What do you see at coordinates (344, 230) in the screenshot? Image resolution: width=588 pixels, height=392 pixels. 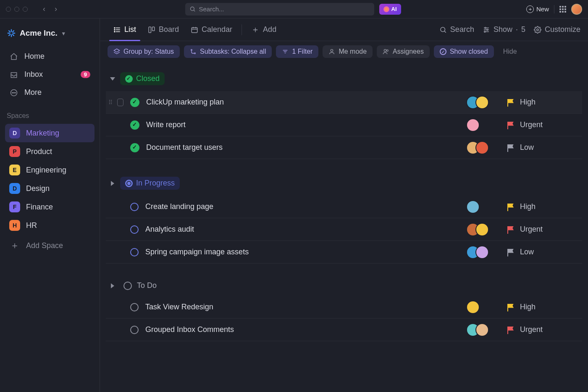 I see `task-row: ⠿Analytics auditUrgent` at bounding box center [344, 230].